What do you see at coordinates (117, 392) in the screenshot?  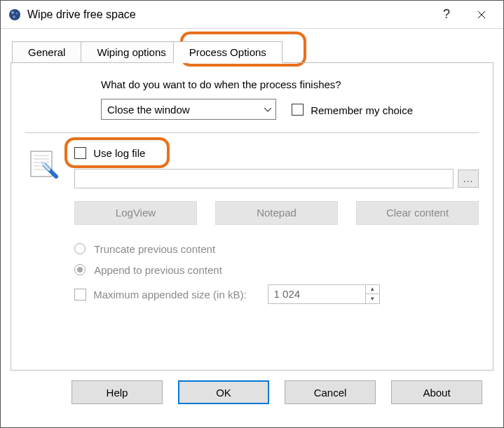 I see `help-button: Help` at bounding box center [117, 392].